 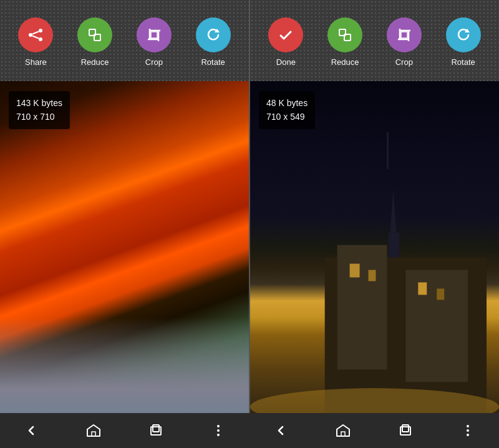 I want to click on right-menu-icon, so click(x=468, y=431).